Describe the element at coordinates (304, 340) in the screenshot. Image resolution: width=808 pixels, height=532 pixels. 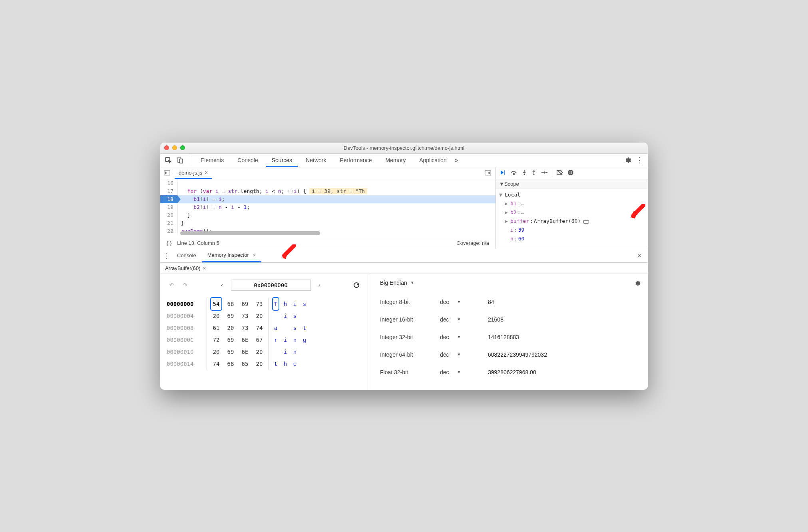
I see `ascii-char: g` at that location.